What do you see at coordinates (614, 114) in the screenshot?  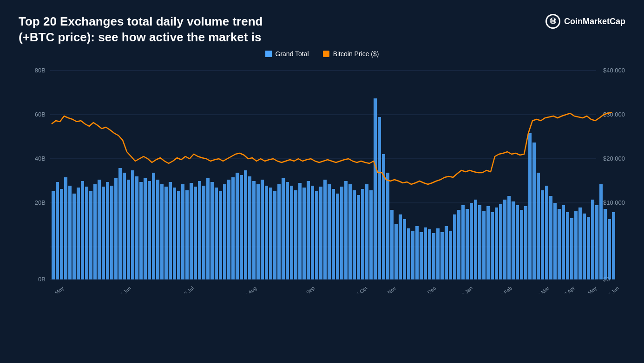 I see `y-label-right-30k: $30,000` at bounding box center [614, 114].